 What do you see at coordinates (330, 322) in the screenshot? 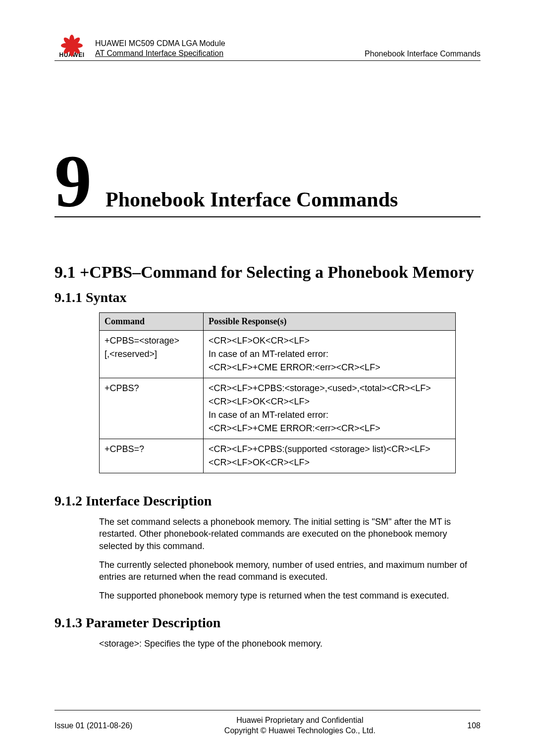
I see `th-response: Possible Response(s)` at bounding box center [330, 322].